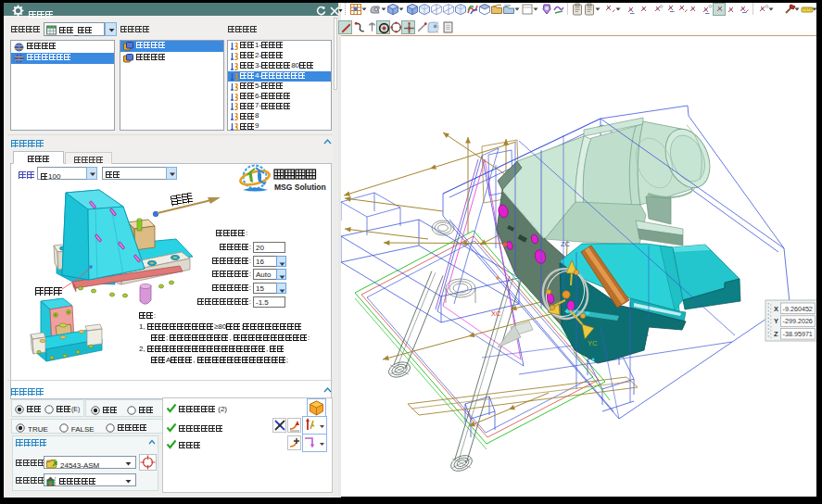  Describe the element at coordinates (798, 334) in the screenshot. I see `svg-text: -38.95971` at that location.